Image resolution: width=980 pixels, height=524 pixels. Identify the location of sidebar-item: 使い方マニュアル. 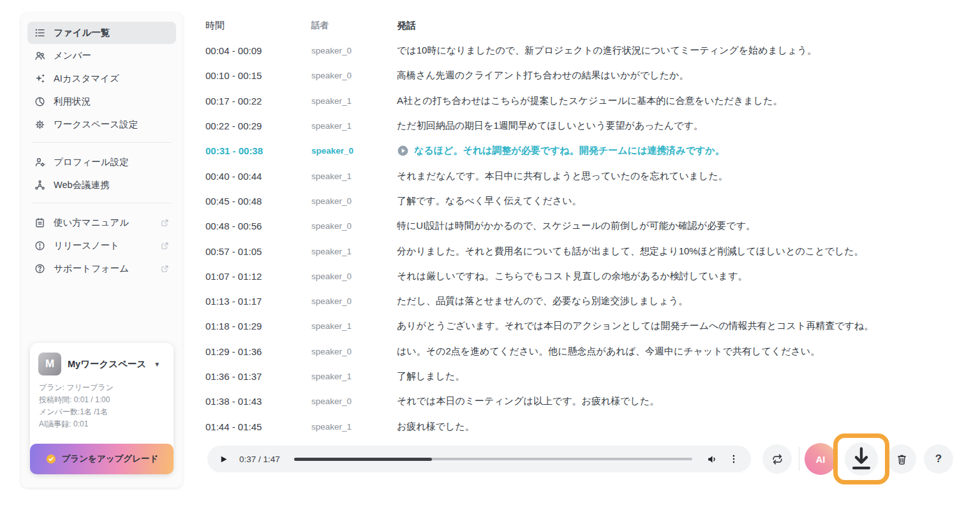
(102, 223).